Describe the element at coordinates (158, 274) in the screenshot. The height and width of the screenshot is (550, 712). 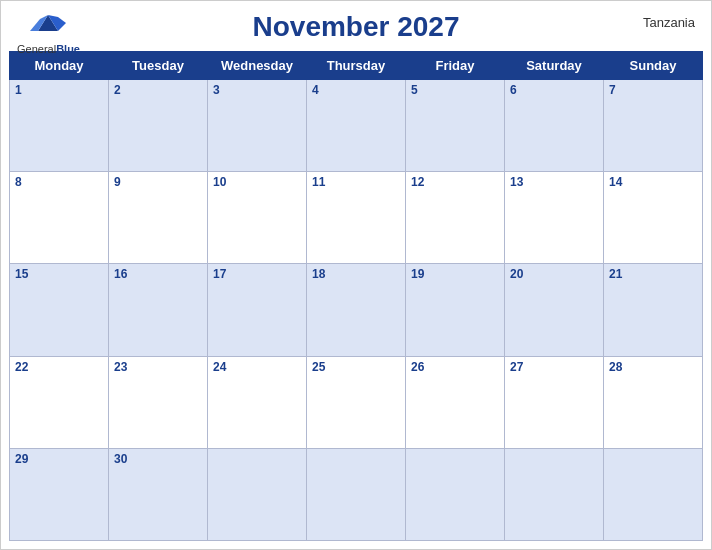
I see `day-number: 16` at that location.